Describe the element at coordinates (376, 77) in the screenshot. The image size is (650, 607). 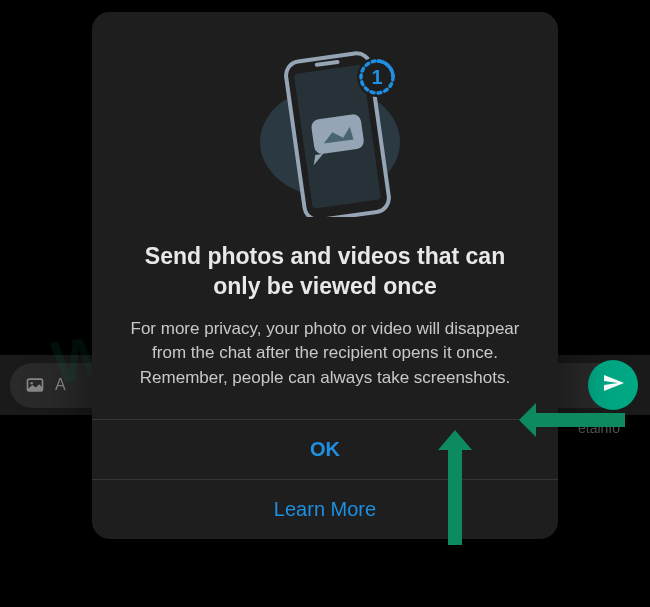
I see `svg-text: 1` at that location.